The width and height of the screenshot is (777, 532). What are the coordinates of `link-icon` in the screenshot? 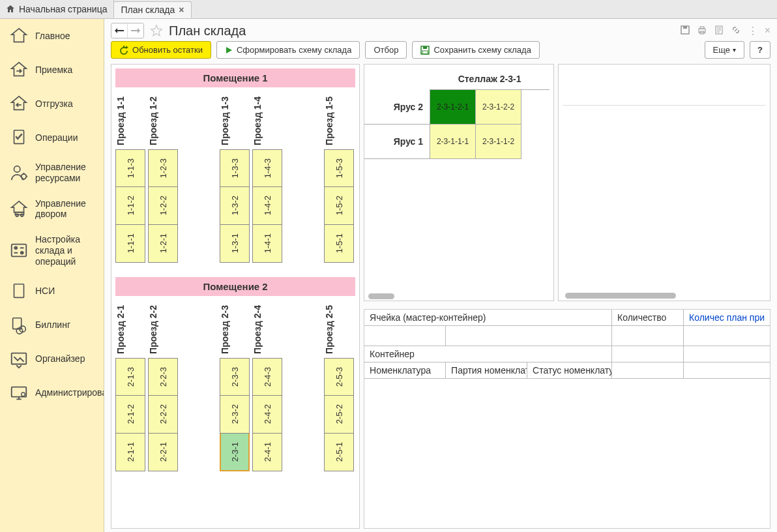 It's located at (736, 31).